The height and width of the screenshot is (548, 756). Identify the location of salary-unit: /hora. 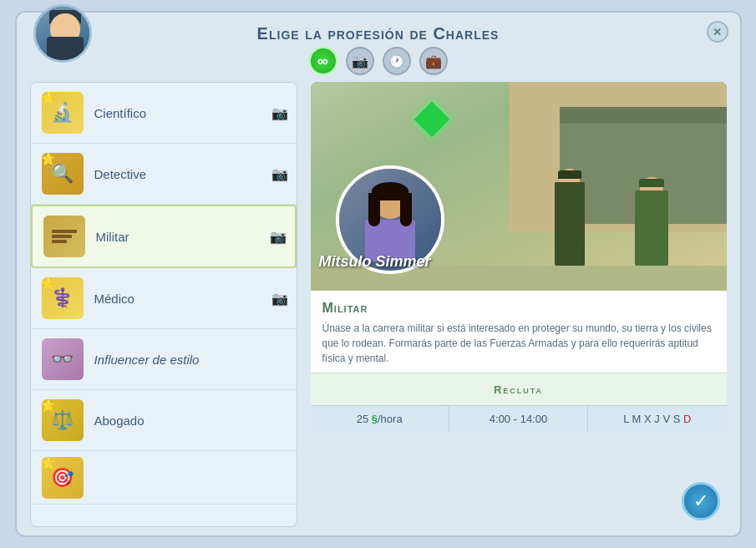
(390, 419).